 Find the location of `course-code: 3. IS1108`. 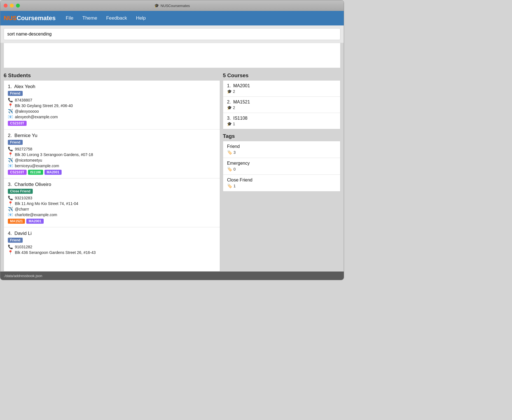

course-code: 3. IS1108 is located at coordinates (282, 118).